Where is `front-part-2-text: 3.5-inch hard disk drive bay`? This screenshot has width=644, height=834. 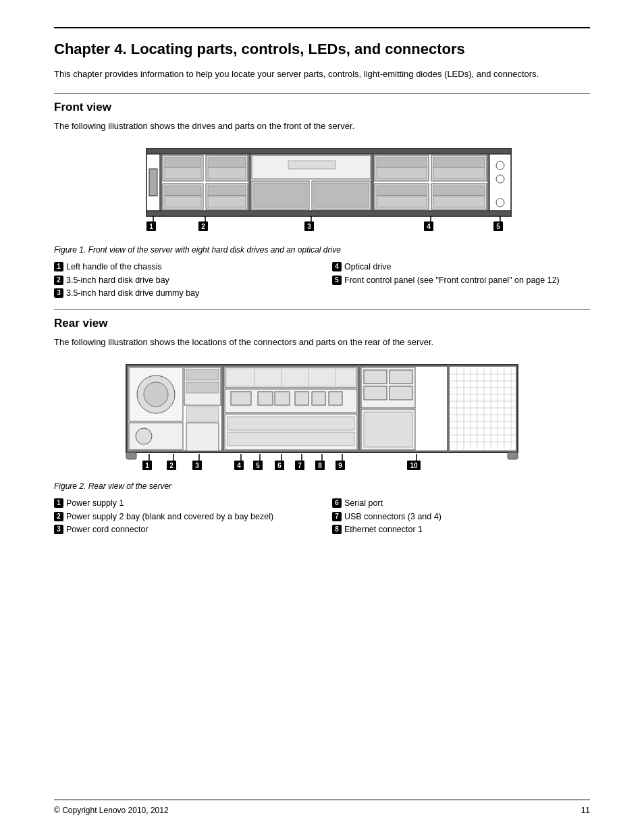 front-part-2-text: 3.5-inch hard disk drive bay is located at coordinates (189, 281).